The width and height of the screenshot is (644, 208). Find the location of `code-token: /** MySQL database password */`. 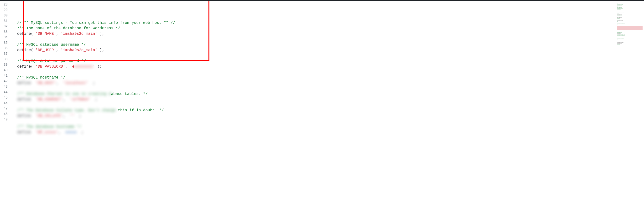

code-token: /** MySQL database password */ is located at coordinates (52, 61).